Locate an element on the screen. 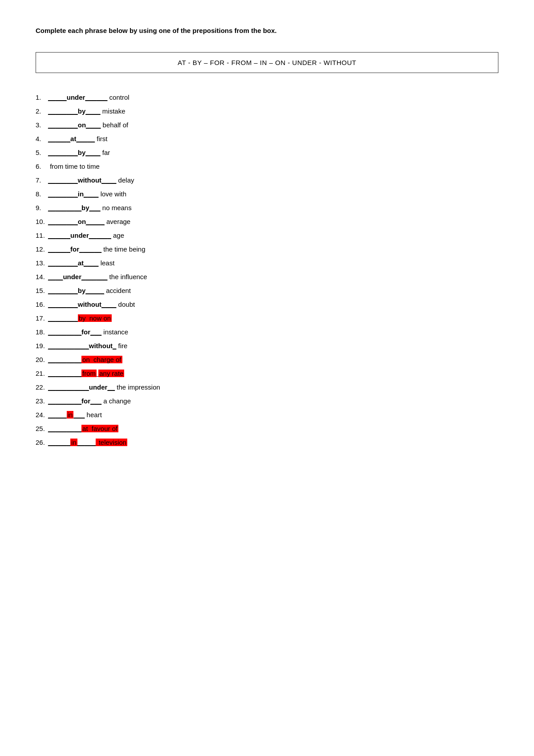 This screenshot has height=756, width=534. instruction-text: Complete each phrase below by using one … is located at coordinates (267, 30).